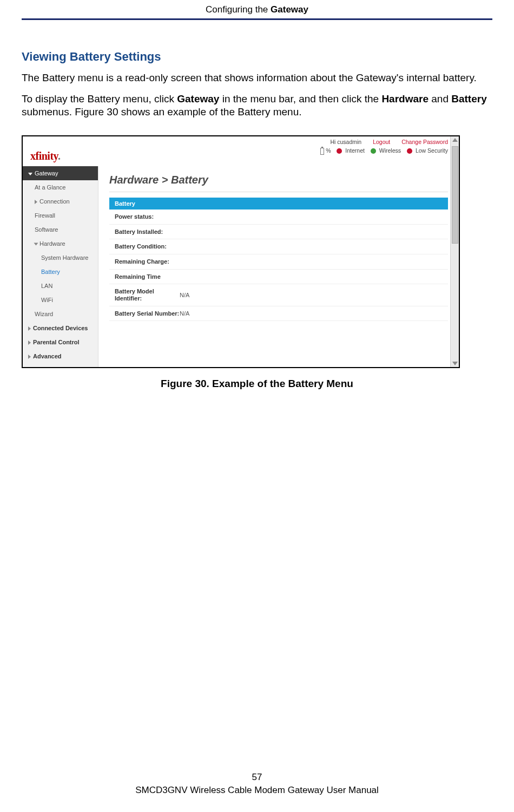 The image size is (514, 812). I want to click on battery-icon, so click(322, 152).